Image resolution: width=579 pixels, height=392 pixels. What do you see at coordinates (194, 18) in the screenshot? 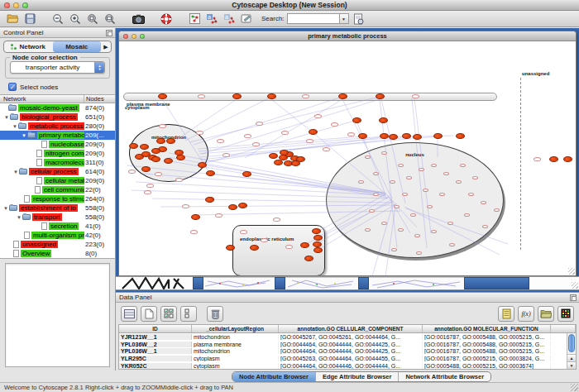
I see `create-network-icon` at bounding box center [194, 18].